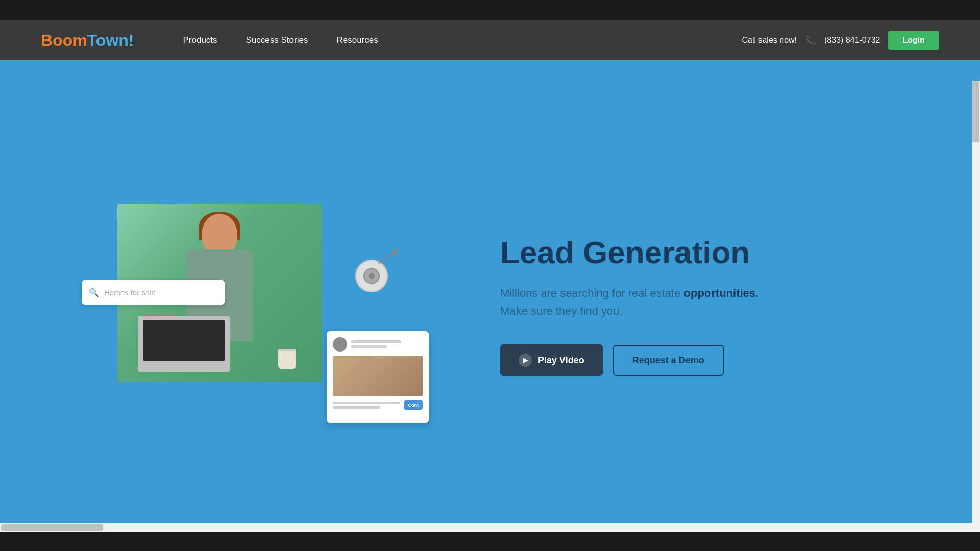 This screenshot has width=980, height=551. Describe the element at coordinates (378, 377) in the screenshot. I see `social-card-overlay: Cont` at that location.